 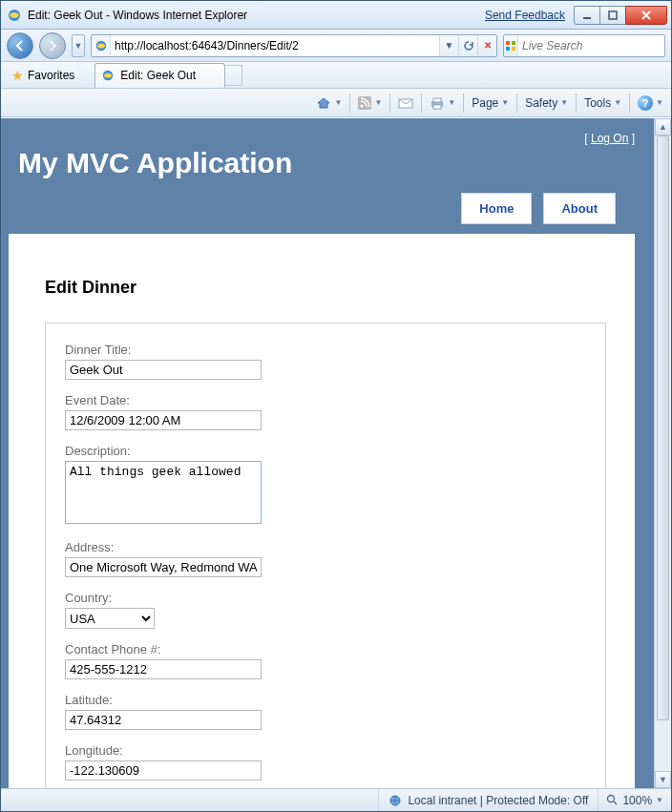 I want to click on print-button: ▼, so click(x=443, y=103).